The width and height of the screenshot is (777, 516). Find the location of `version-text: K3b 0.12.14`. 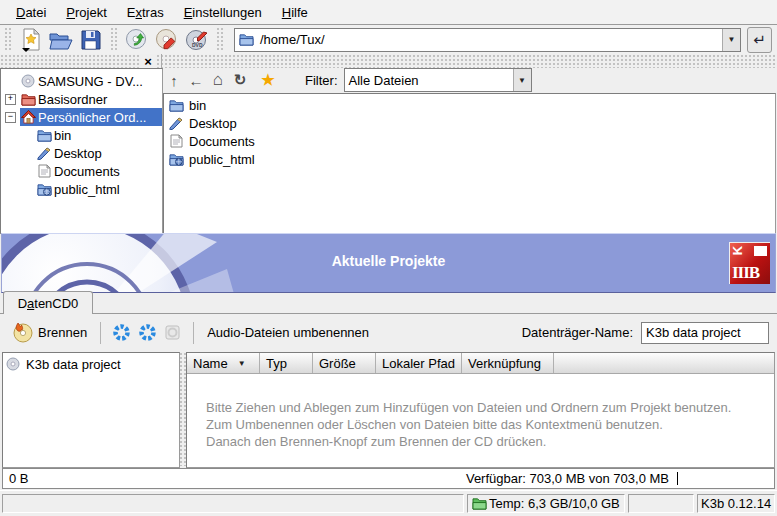

version-text: K3b 0.12.14 is located at coordinates (736, 504).